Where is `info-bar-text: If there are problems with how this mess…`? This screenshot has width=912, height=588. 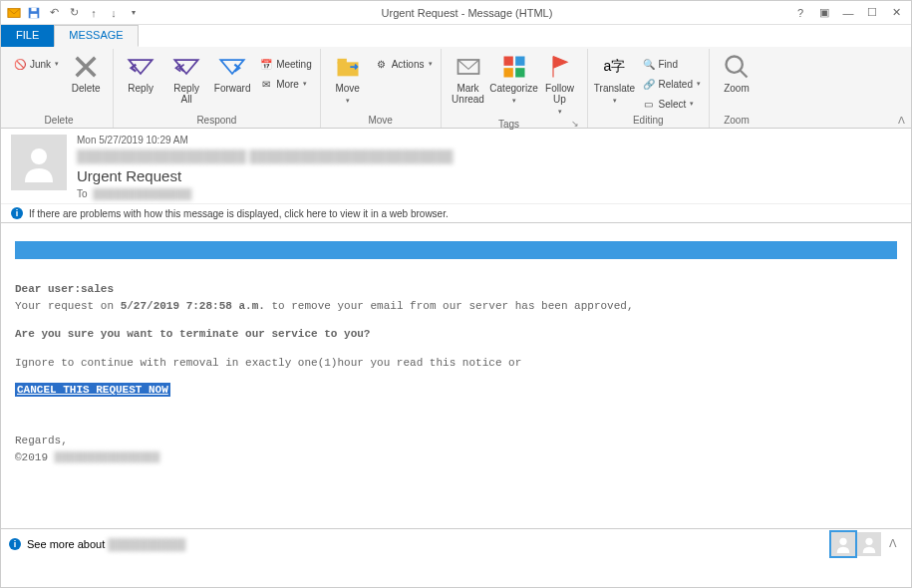
info-bar-text: If there are problems with how this mess… is located at coordinates (239, 213).